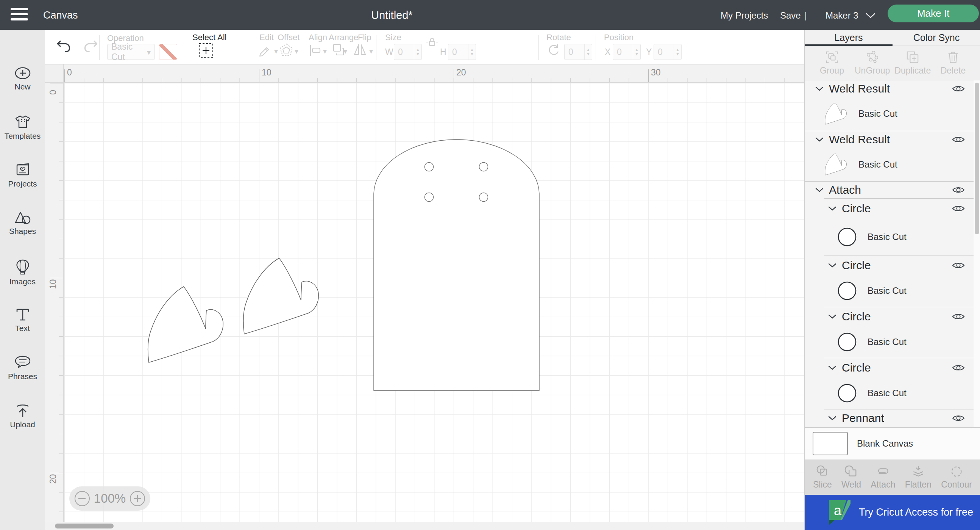 This screenshot has height=530, width=980. Describe the element at coordinates (168, 52) in the screenshot. I see `color-swatch` at that location.